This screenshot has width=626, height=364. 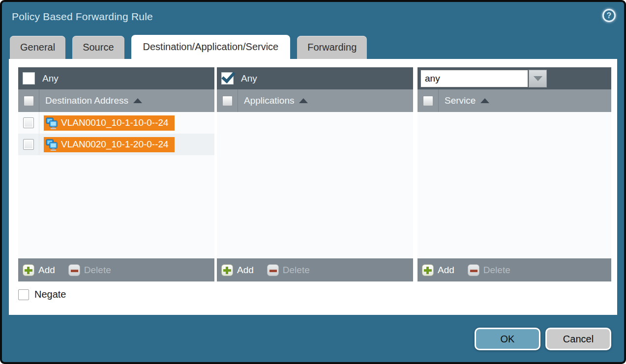 What do you see at coordinates (484, 79) in the screenshot?
I see `service-dropdown: any` at bounding box center [484, 79].